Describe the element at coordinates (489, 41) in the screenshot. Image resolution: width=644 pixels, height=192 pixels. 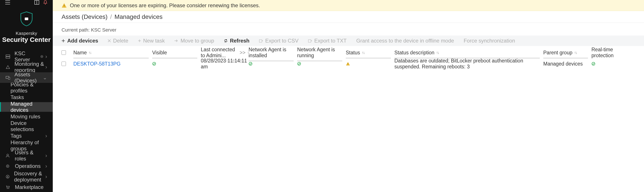
I see `force-sync-button: Force synchronization` at that location.